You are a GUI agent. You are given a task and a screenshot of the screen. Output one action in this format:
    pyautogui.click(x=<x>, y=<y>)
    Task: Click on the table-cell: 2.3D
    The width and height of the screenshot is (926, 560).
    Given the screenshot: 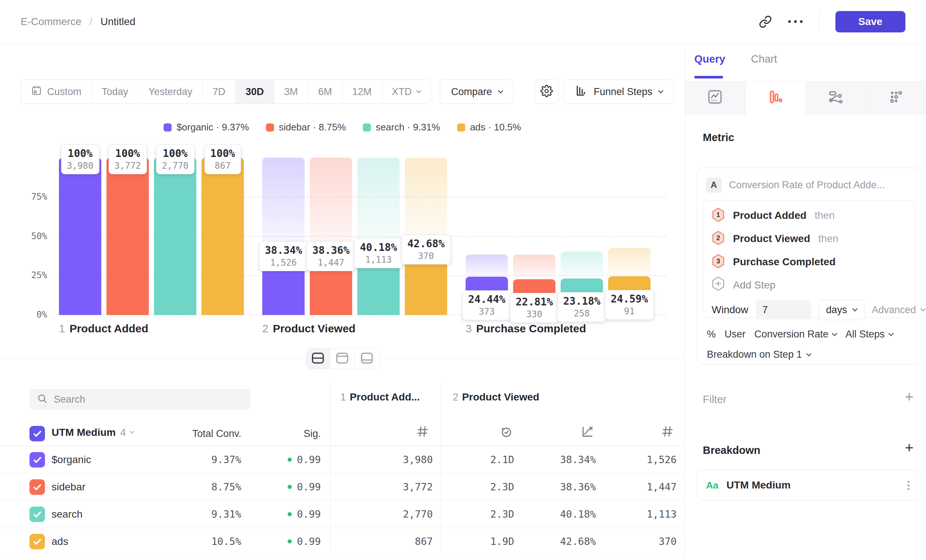 What is the action you would take?
    pyautogui.click(x=479, y=514)
    